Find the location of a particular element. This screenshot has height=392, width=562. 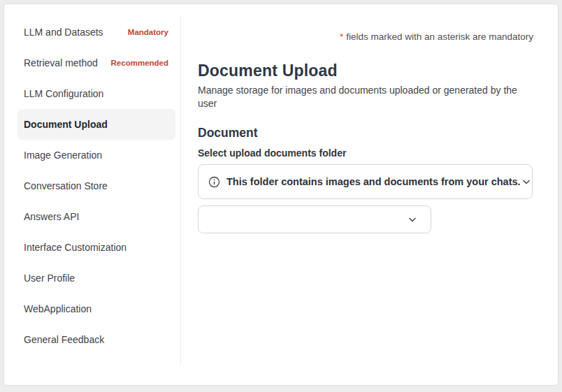

sidebar-item-llm-configuration: LLM Configuration is located at coordinates (96, 94).